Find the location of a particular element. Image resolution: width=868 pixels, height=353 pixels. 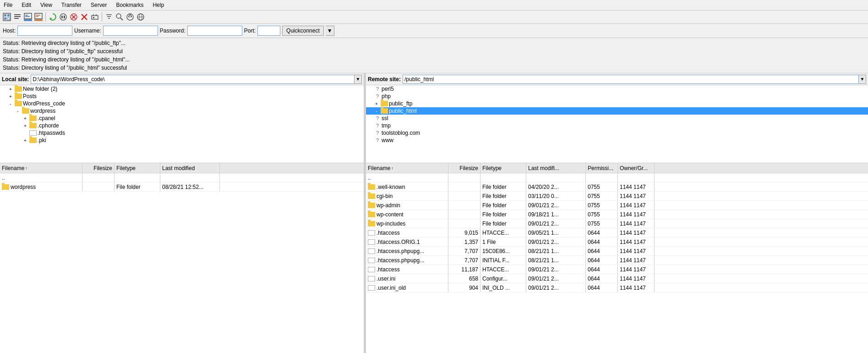

refresh-button is located at coordinates (53, 17).